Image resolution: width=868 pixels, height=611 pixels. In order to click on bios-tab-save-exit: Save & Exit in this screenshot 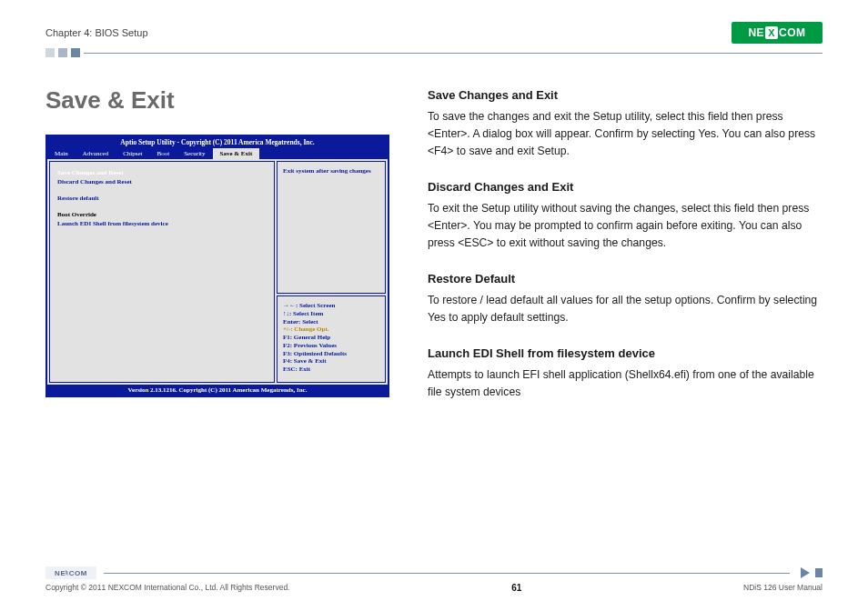, I will do `click(237, 154)`.